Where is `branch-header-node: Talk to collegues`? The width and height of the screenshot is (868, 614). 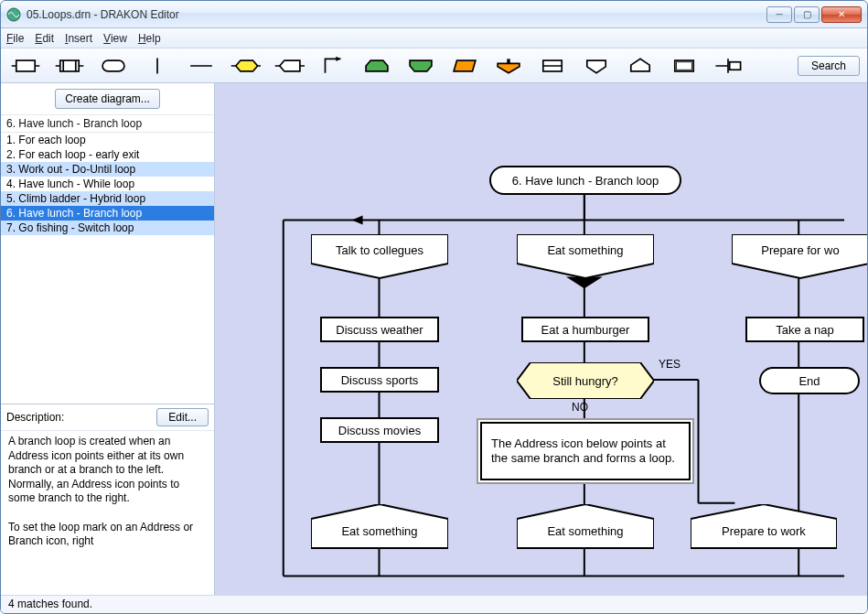 branch-header-node: Talk to collegues is located at coordinates (380, 257).